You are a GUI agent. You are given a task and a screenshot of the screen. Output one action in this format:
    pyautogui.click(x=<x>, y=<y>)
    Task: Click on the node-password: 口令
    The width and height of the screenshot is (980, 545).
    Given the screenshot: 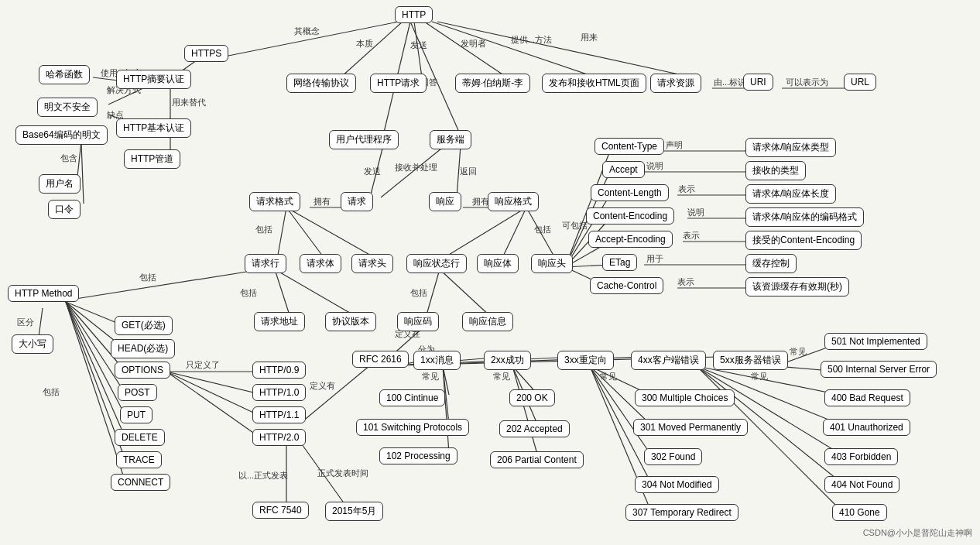 What is the action you would take?
    pyautogui.click(x=64, y=209)
    